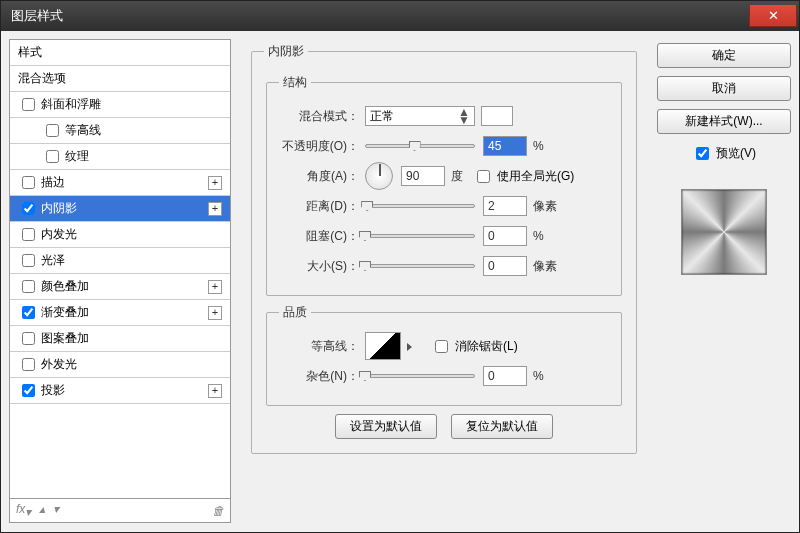  What do you see at coordinates (322, 376) in the screenshot?
I see `noise-label: 杂色(N)：` at bounding box center [322, 376].